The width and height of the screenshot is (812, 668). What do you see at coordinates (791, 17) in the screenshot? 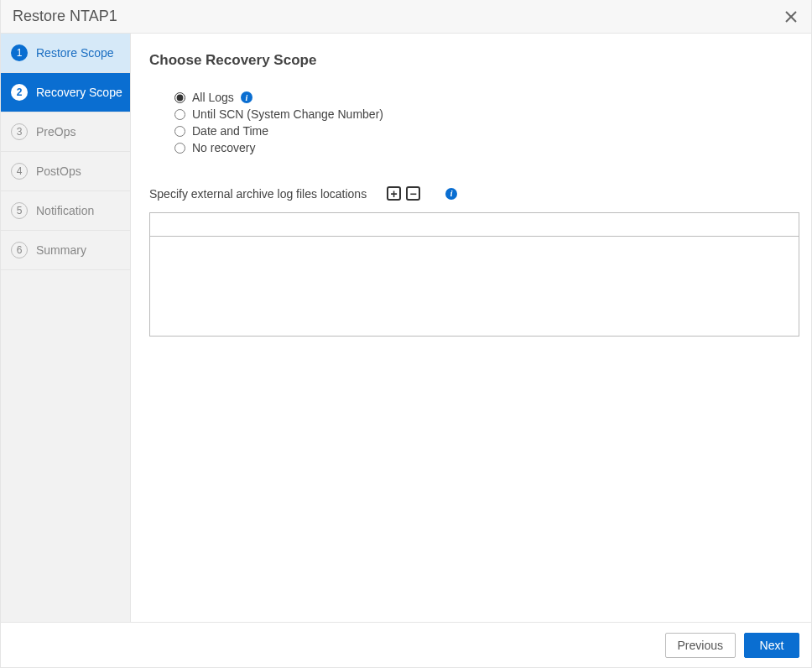
I see `close-icon` at bounding box center [791, 17].